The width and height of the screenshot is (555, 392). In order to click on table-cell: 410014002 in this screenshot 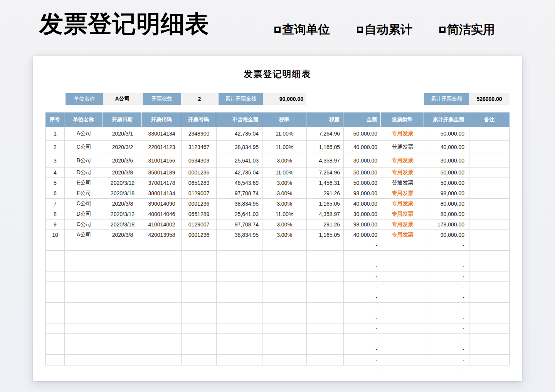, I will do `click(162, 225)`.